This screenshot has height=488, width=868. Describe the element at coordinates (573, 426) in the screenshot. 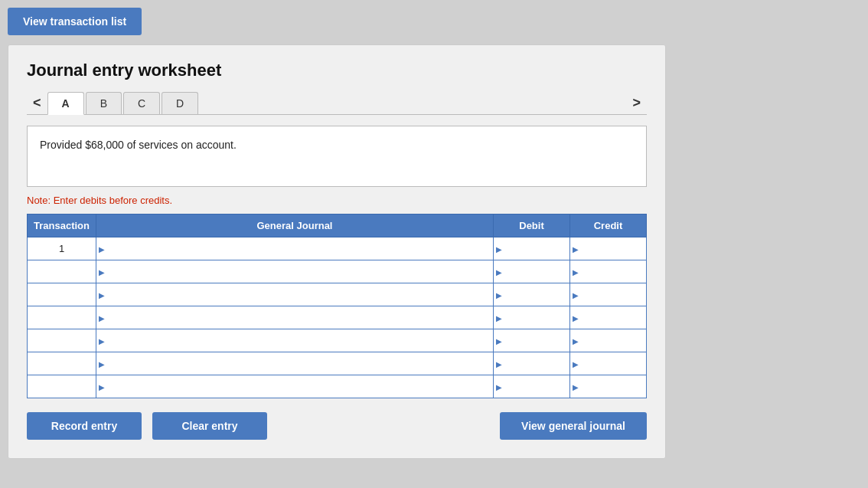

I see `view-general-journal-button: View general journal` at that location.